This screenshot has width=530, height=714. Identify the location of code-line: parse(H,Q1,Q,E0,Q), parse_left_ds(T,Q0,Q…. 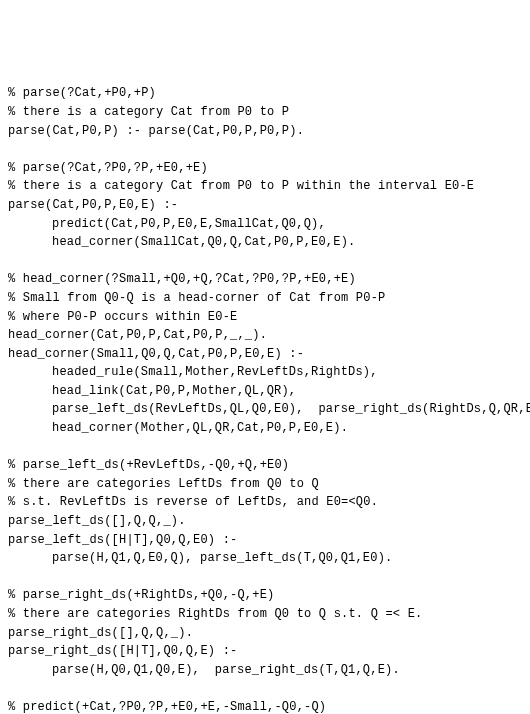
(265, 558).